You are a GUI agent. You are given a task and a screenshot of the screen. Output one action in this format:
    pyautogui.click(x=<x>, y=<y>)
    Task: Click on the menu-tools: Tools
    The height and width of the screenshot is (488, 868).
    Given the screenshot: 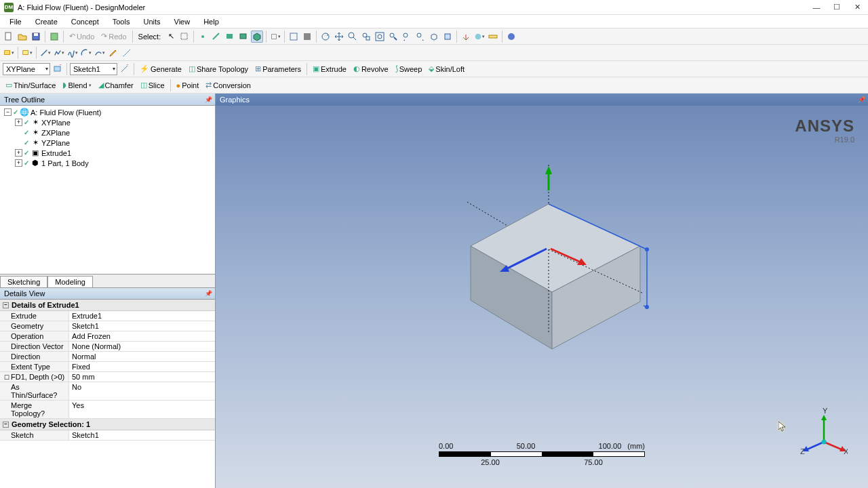 What is the action you would take?
    pyautogui.click(x=121, y=22)
    